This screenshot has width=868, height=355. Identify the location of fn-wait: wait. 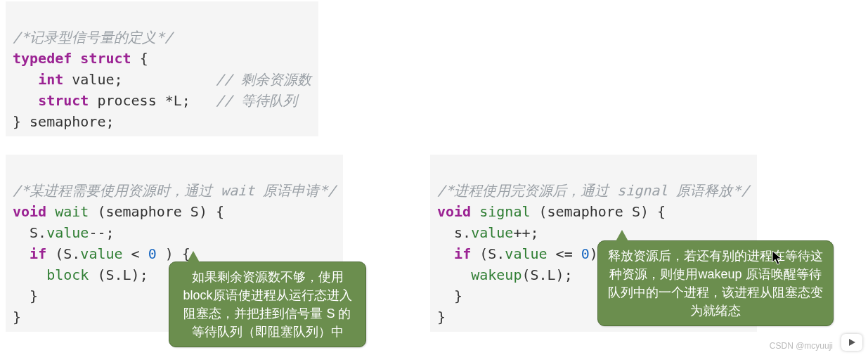
(72, 212).